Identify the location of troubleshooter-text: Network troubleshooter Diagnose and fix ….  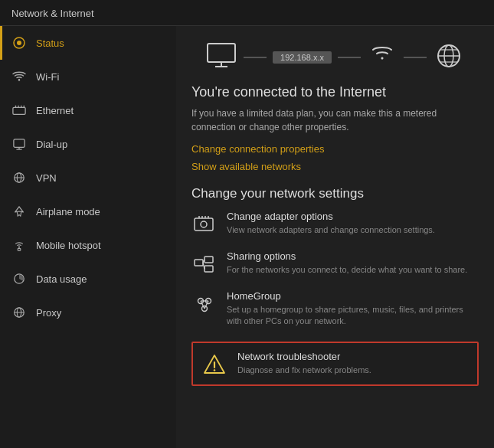
(352, 363).